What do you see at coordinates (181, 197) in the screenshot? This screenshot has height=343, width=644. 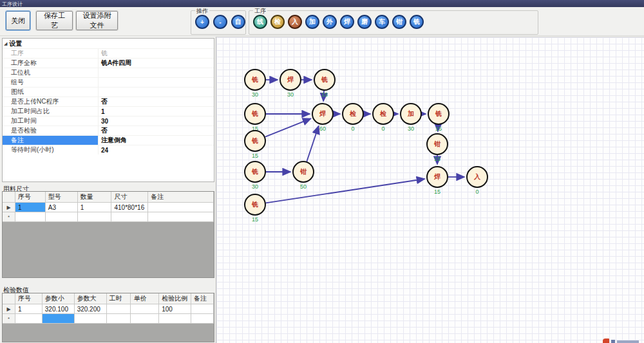 I see `column-header-4: 备注` at bounding box center [181, 197].